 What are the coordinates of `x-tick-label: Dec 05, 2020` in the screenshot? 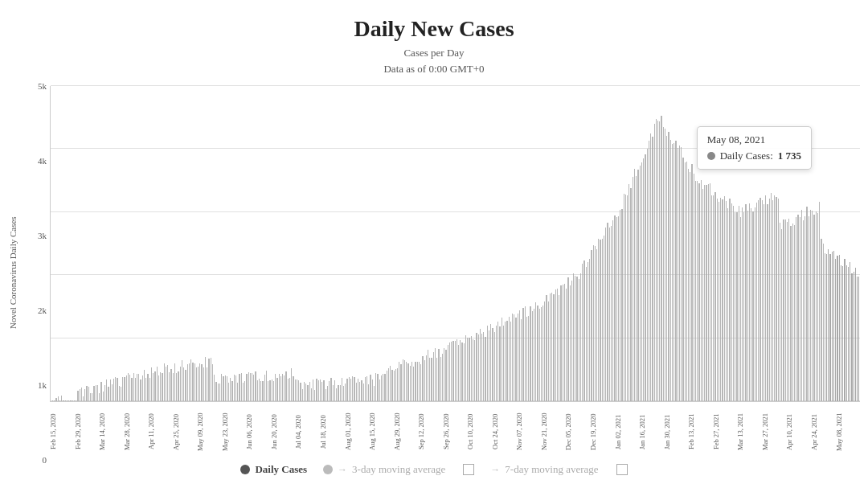 It's located at (577, 432).